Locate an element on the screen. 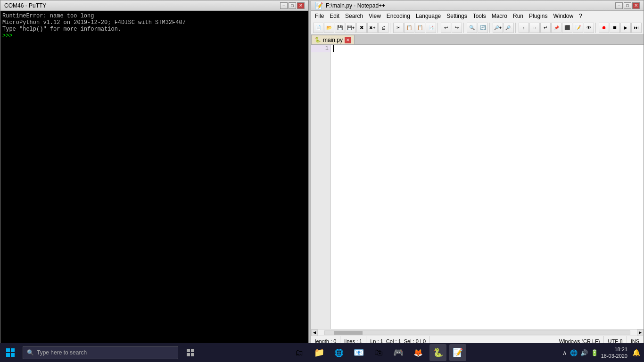 Image resolution: width=644 pixels, height=362 pixels. toolbar-copy-noformat-button: 📑 is located at coordinates (431, 28).